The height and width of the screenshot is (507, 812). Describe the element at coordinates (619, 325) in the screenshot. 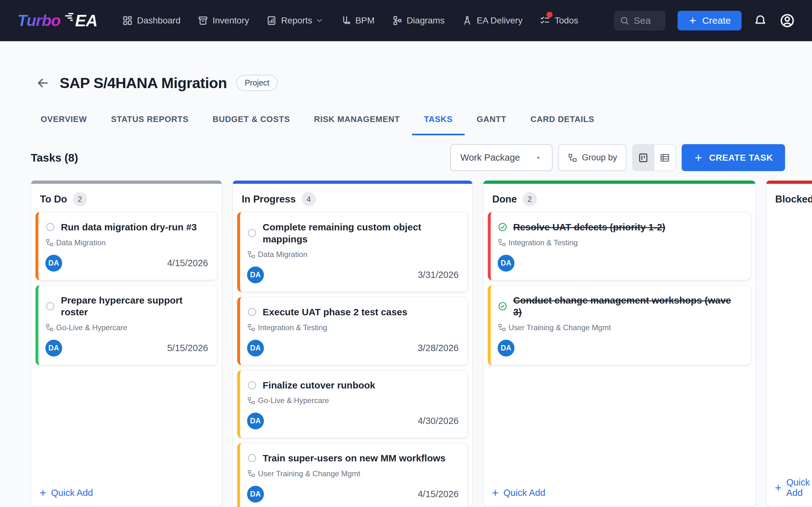

I see `task-card: Conduct change management workshops (wav…` at that location.